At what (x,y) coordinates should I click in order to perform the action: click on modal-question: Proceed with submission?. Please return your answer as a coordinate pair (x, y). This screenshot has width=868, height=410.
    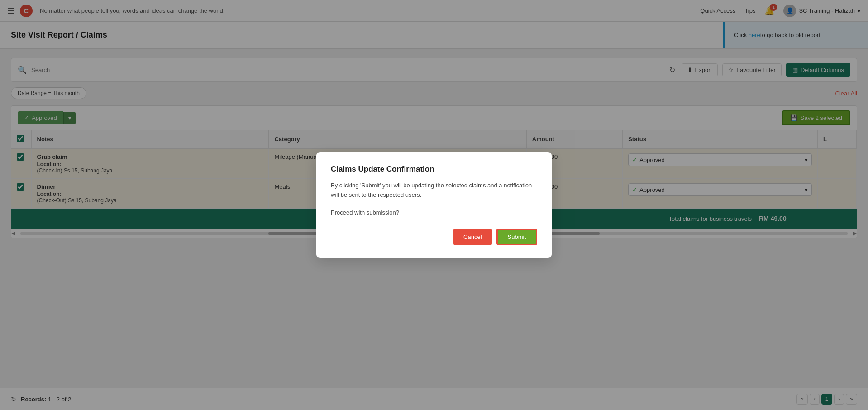
    Looking at the image, I should click on (434, 213).